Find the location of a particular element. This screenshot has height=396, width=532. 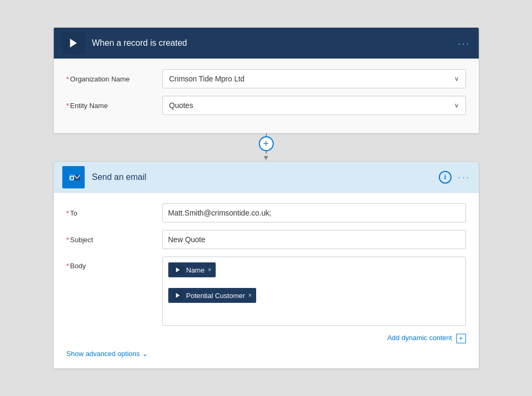

trigger-menu-button: ··· is located at coordinates (464, 44).